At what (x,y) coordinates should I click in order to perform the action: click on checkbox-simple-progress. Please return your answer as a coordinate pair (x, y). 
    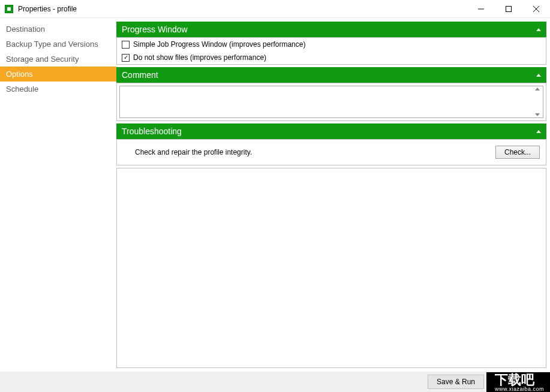
    Looking at the image, I should click on (126, 44).